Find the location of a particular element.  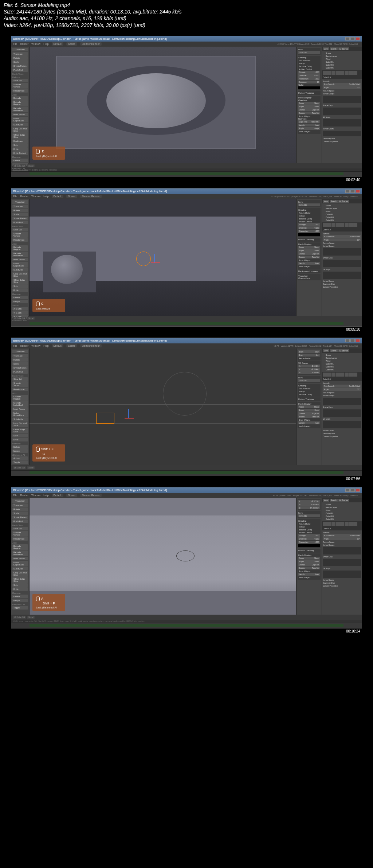

tool-deselect: (De)select All is located at coordinates (20, 455).